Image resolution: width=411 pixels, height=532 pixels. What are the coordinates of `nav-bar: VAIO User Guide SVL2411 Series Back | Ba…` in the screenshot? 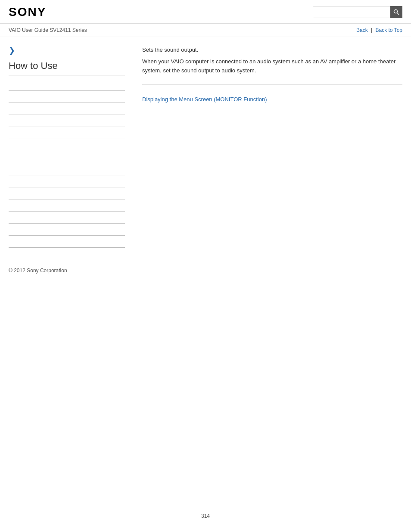 It's located at (206, 30).